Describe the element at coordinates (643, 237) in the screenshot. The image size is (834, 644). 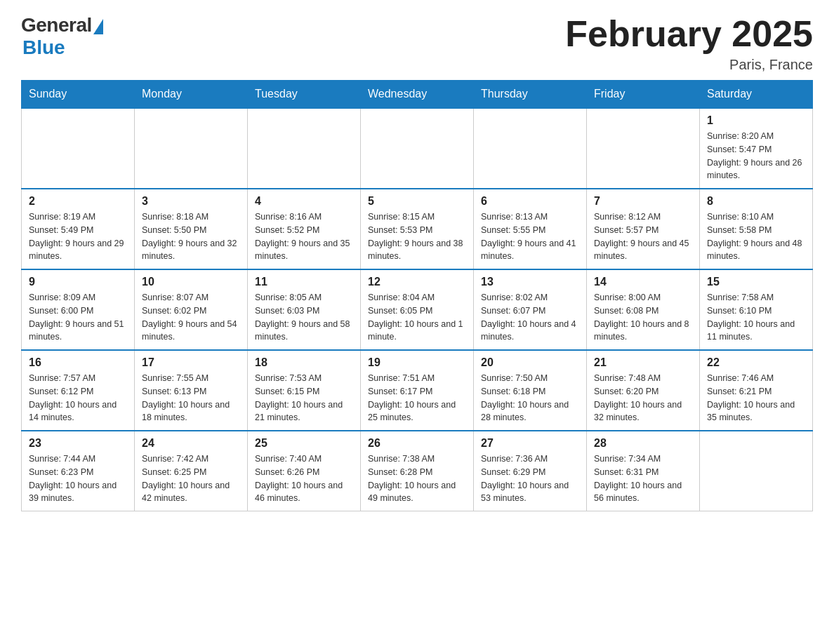
I see `day-info: Sunrise: 8:12 AMSunset: 5:57 PMDaylight:…` at that location.